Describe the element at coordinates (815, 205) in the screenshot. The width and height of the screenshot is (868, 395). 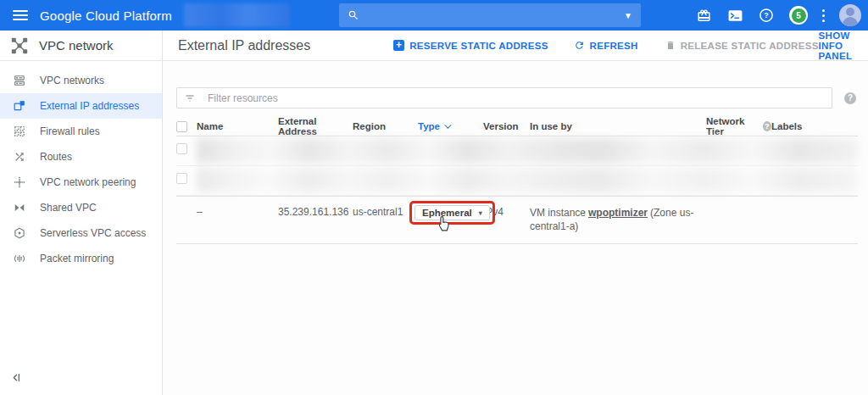
I see `cell-labels` at that location.